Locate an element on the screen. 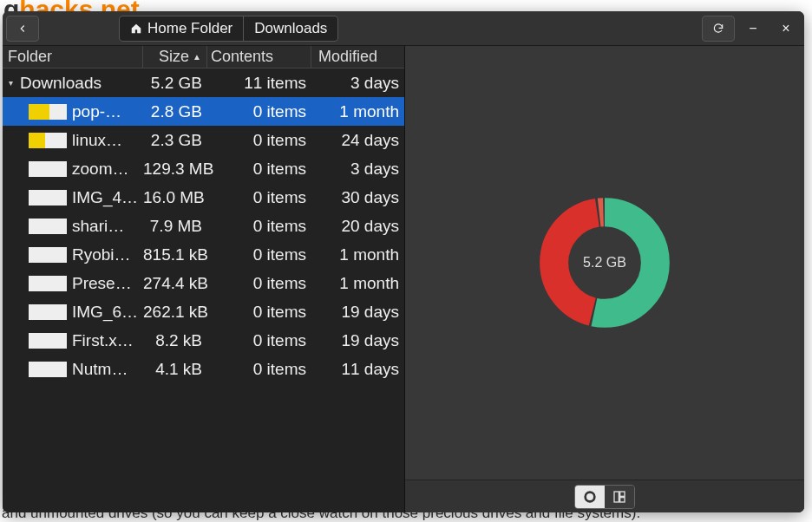 The image size is (812, 522). row-size: 815.1 kB is located at coordinates (175, 255).